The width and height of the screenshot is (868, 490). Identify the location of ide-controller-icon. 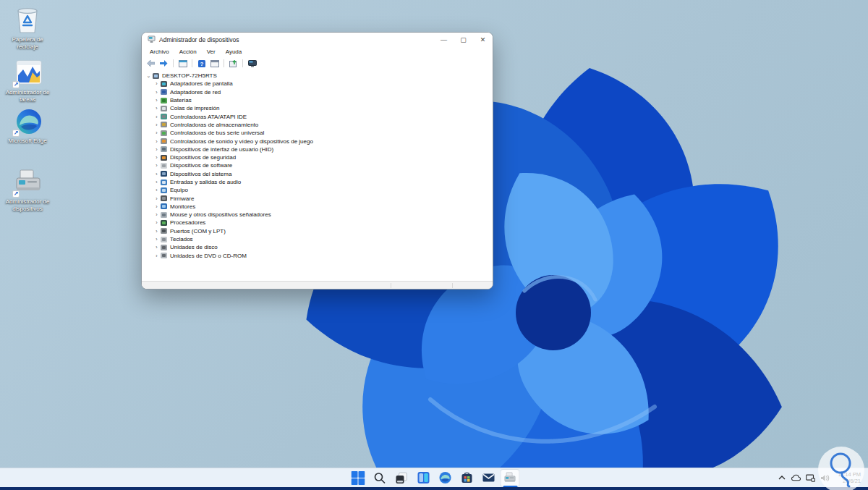
(163, 117).